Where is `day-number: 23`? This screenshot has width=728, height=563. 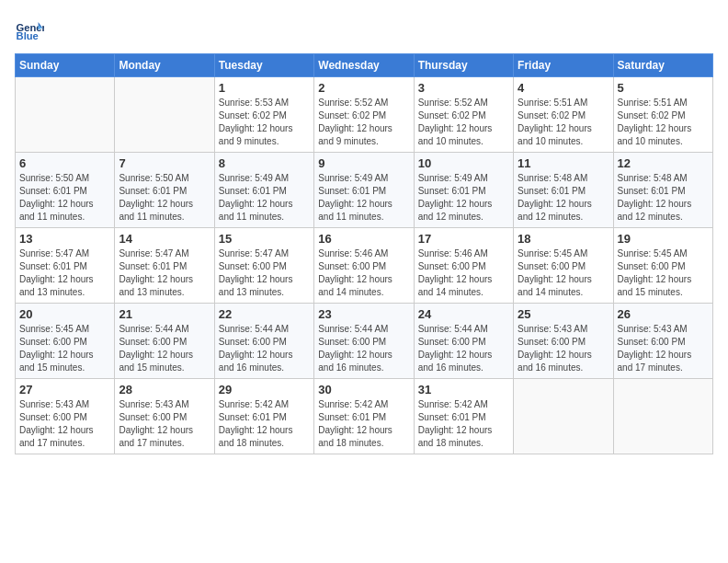 day-number: 23 is located at coordinates (364, 315).